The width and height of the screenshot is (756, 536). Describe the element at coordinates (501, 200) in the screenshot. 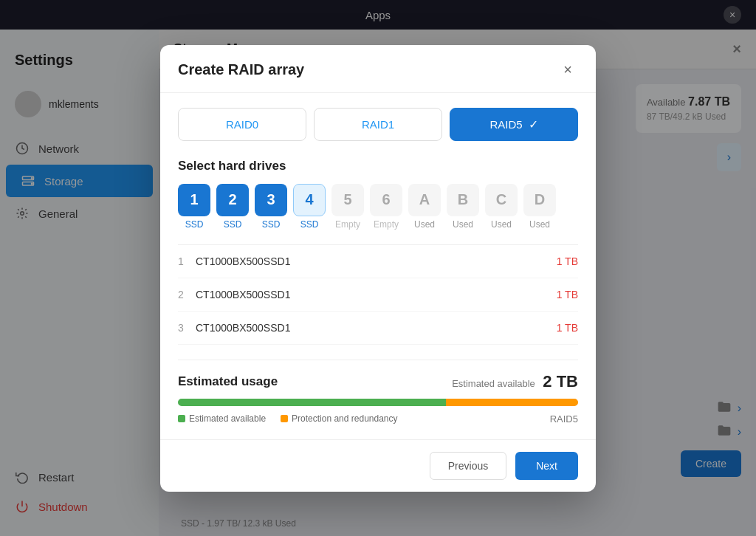

I see `drive-num-C: C` at that location.